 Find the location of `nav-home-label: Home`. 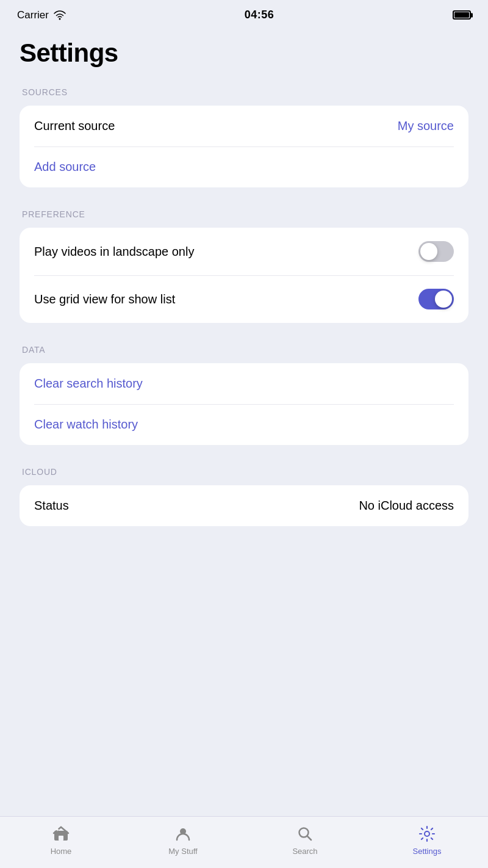

nav-home-label: Home is located at coordinates (61, 851).